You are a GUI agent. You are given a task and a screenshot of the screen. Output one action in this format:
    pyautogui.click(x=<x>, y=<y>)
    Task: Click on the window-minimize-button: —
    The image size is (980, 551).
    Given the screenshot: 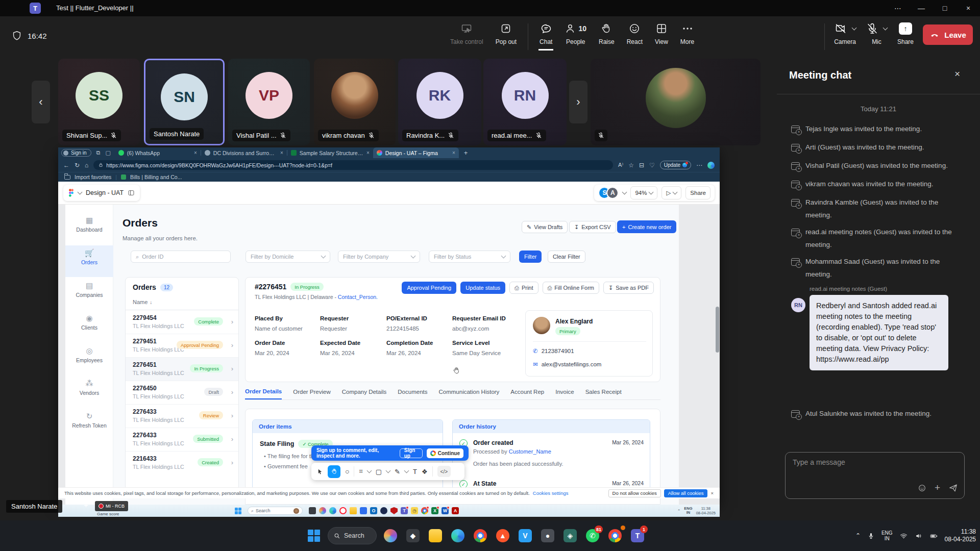 What is the action you would take?
    pyautogui.click(x=921, y=8)
    